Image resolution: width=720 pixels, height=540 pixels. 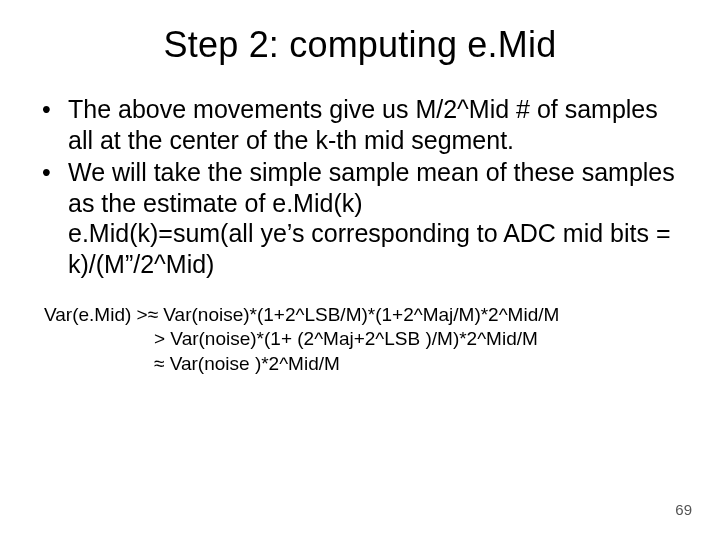 I want to click on bullet-text: We will take the simple sample mean of t…, so click(x=372, y=188).